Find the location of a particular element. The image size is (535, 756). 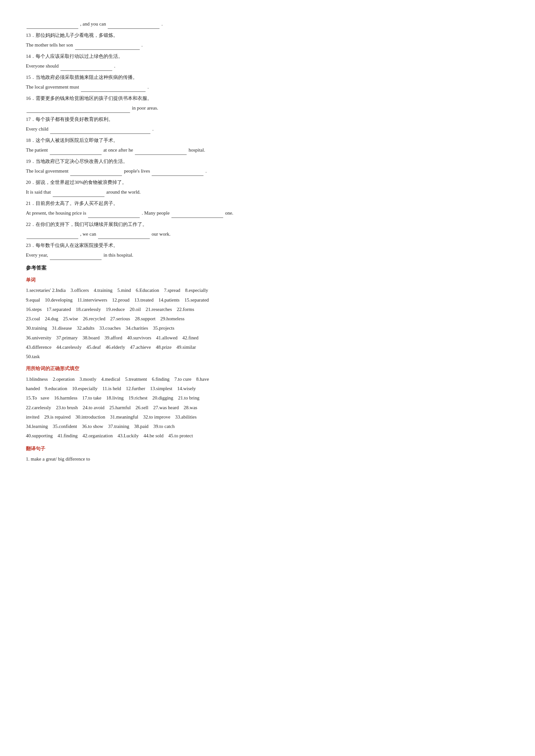

exercise-22-english: , we can our work. is located at coordinates (268, 234).